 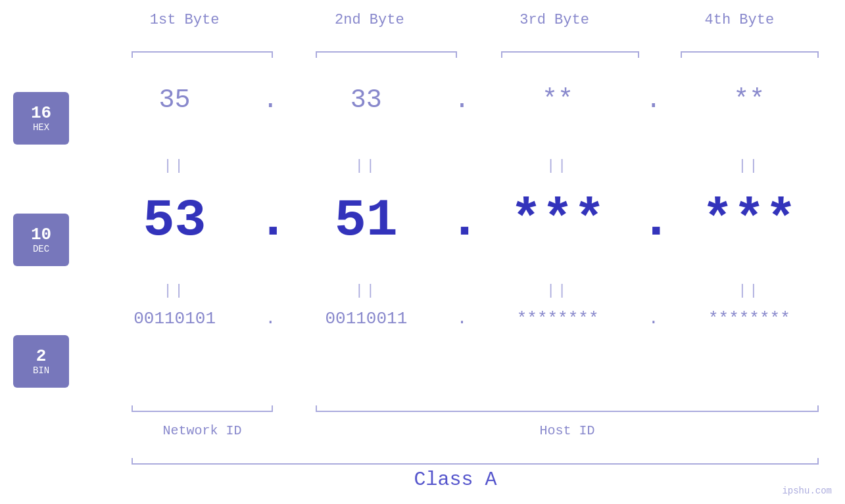 I want to click on pipe-row-2: || || || ||, so click(x=462, y=290).